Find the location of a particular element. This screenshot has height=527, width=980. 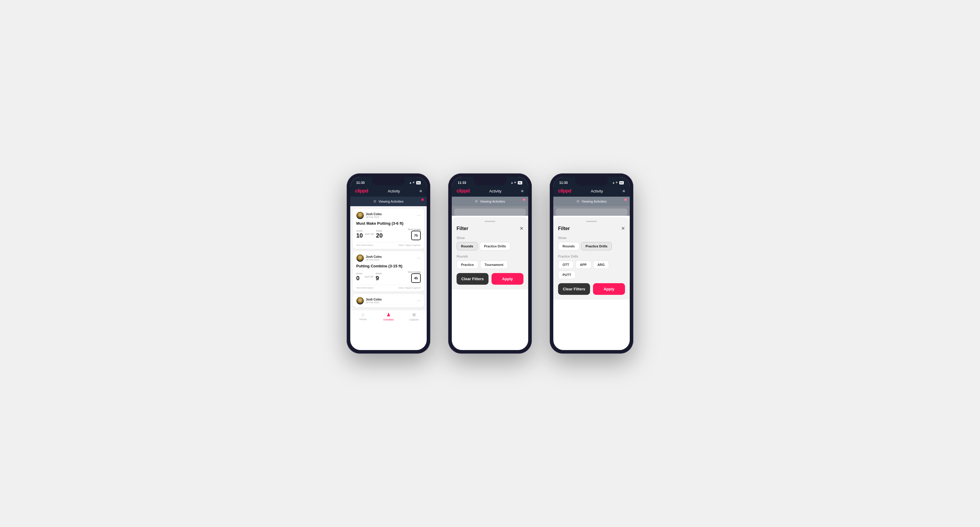

app-btn-3: APP is located at coordinates (583, 265).